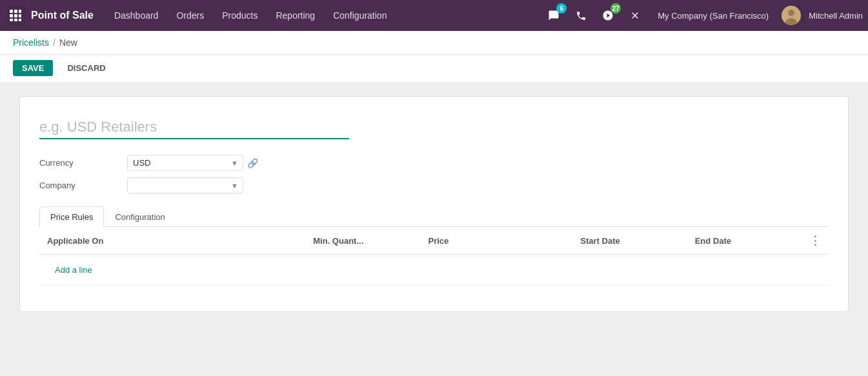 The width and height of the screenshot is (868, 376). What do you see at coordinates (185, 186) in the screenshot?
I see `company-select` at bounding box center [185, 186].